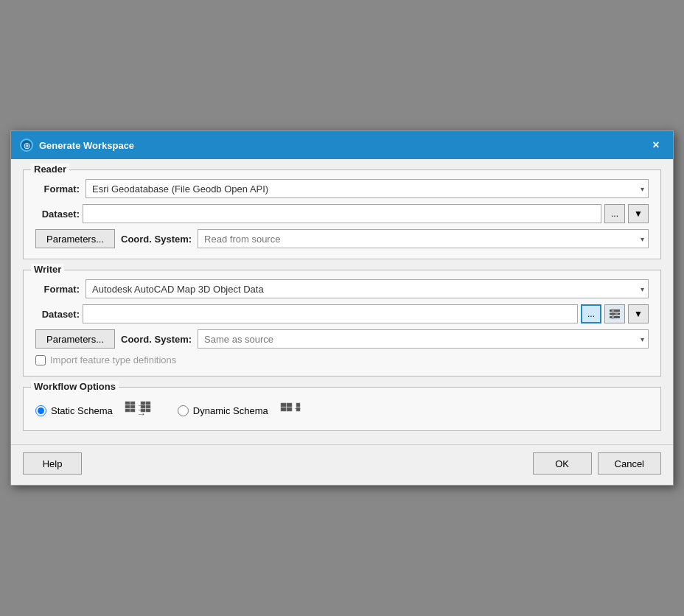 This screenshot has width=684, height=616. Describe the element at coordinates (342, 409) in the screenshot. I see `workflow-section: Workflow Options Static Schema` at that location.